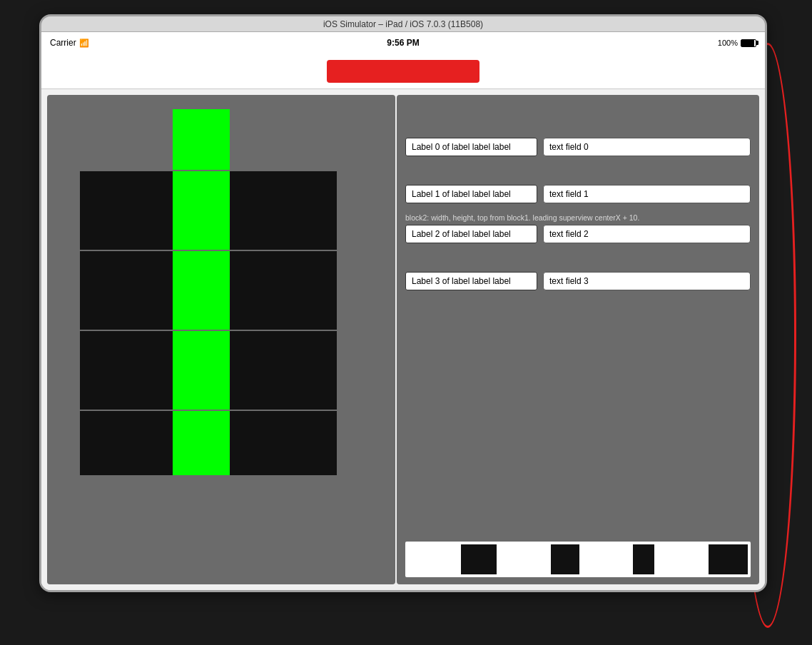 The width and height of the screenshot is (812, 645). I want to click on carrier-label: Carrier, so click(63, 43).